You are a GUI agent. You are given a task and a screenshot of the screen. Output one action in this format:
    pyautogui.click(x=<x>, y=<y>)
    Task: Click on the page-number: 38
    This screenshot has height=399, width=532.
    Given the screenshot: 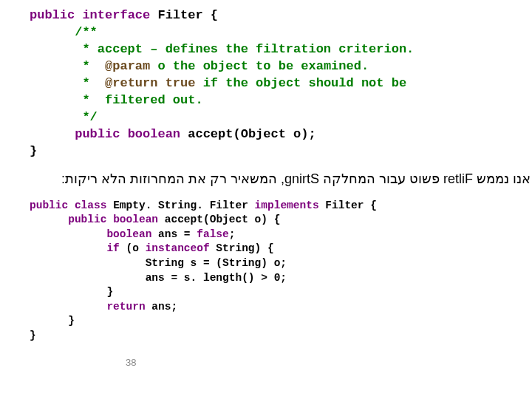 What is the action you would take?
    pyautogui.click(x=266, y=356)
    